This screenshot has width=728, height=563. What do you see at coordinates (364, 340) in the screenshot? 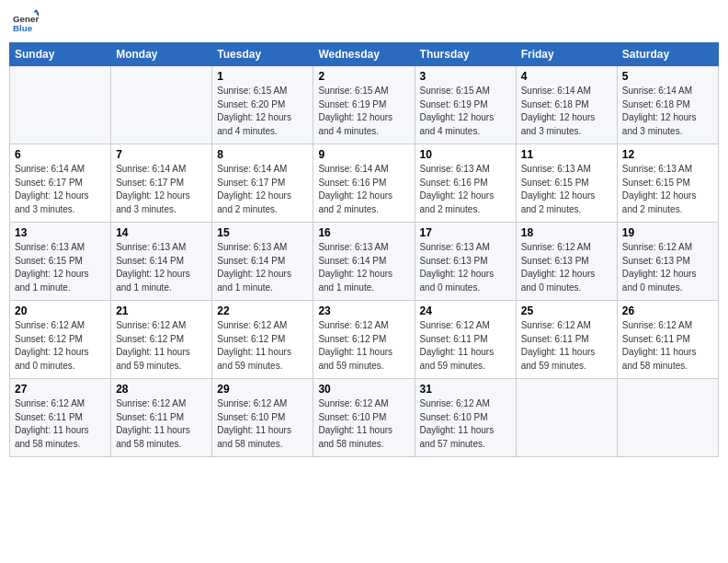
I see `calendar-week-4: 20Sunrise: 6:12 AM Sunset: 6:12 PM Dayli…` at bounding box center [364, 340].